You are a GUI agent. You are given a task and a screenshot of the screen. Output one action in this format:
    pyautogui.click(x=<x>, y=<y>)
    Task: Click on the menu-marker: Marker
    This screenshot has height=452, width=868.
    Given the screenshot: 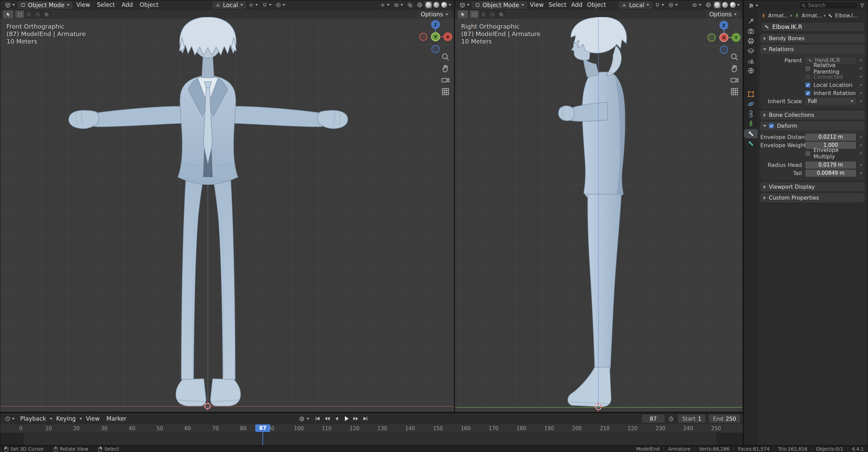 What is the action you would take?
    pyautogui.click(x=117, y=419)
    